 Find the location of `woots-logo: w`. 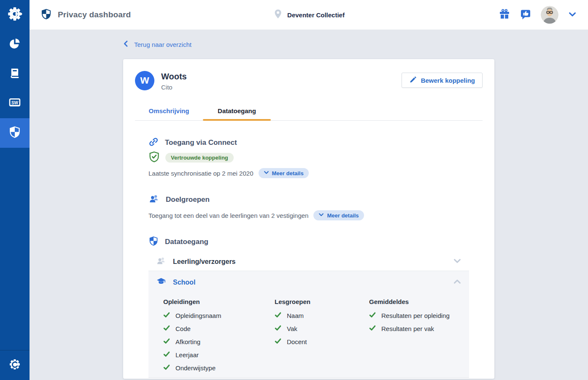

woots-logo: w is located at coordinates (145, 81).